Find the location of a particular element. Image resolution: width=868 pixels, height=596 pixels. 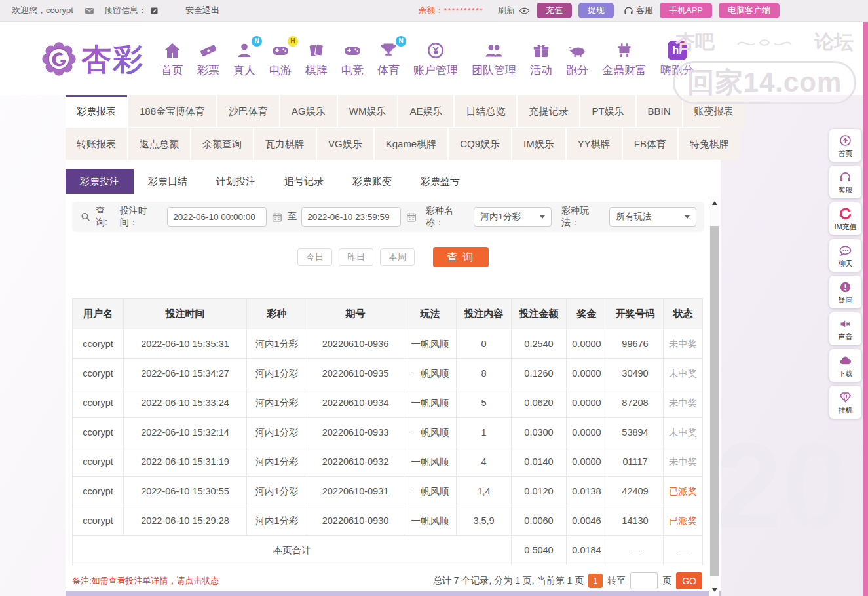

scroll-up-arrow is located at coordinates (714, 203).